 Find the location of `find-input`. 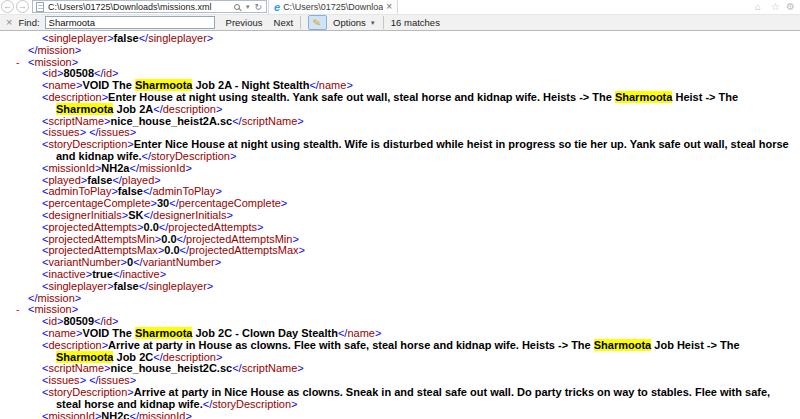

find-input is located at coordinates (130, 22).